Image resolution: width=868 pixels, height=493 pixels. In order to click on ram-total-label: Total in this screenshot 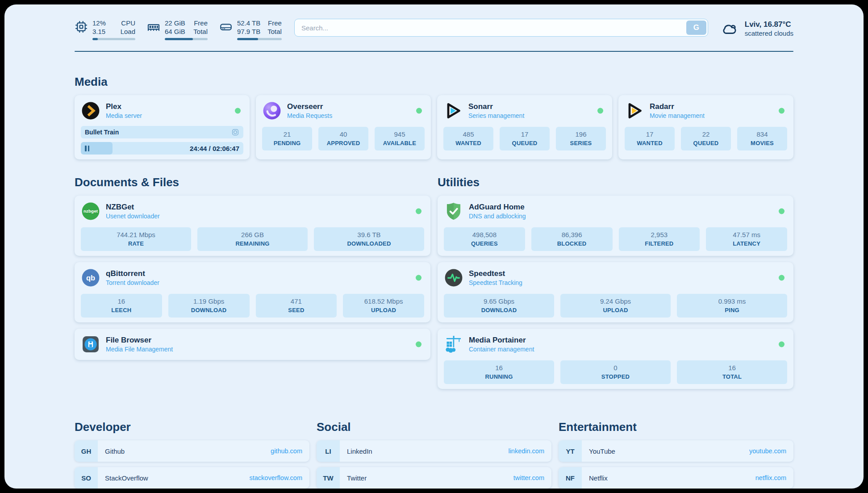, I will do `click(200, 31)`.